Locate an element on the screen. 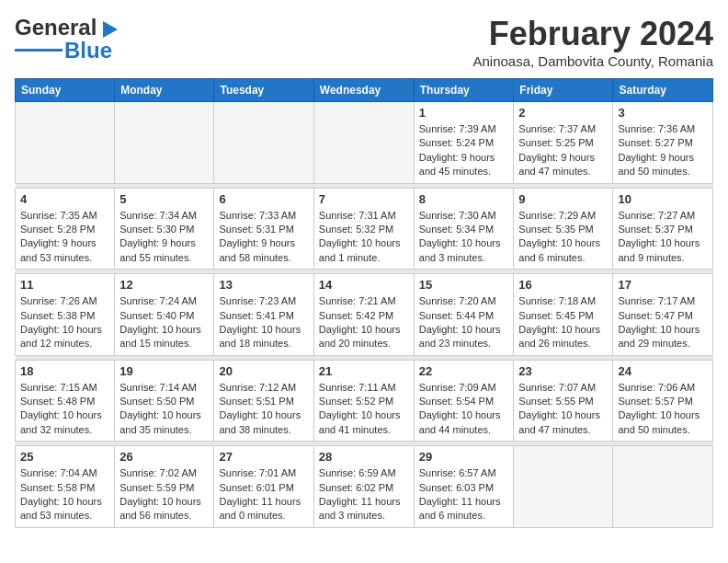  page-header: General Blue February 2024 Aninoasa, Dam… is located at coordinates (364, 42).